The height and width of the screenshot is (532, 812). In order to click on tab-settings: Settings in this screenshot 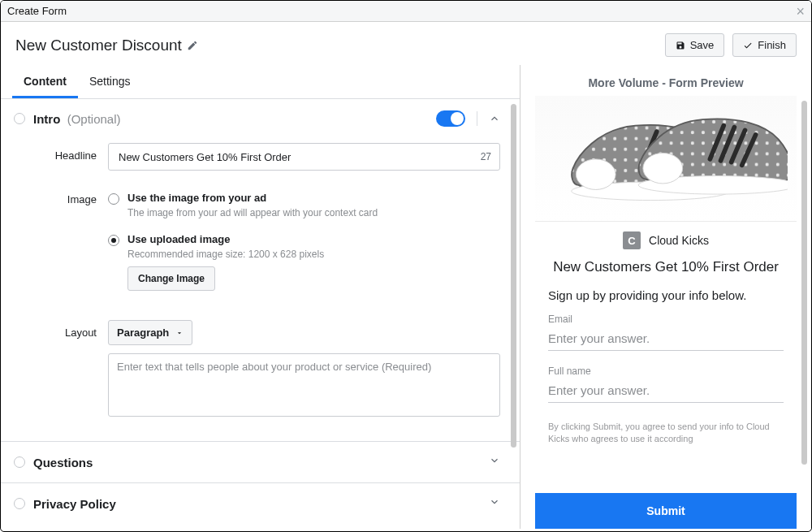, I will do `click(110, 81)`.